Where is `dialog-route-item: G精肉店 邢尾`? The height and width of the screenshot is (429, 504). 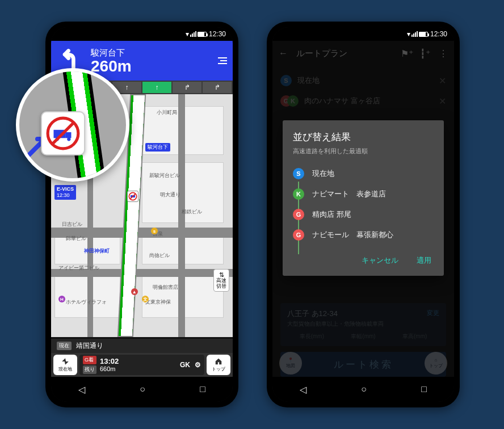 dialog-route-item: G精肉店 邢尾 is located at coordinates (363, 214).